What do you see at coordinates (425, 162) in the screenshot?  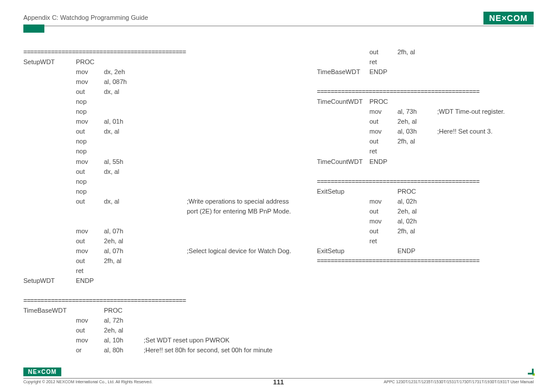 I see `code-line: TimeCountWDTENDP` at bounding box center [425, 162].